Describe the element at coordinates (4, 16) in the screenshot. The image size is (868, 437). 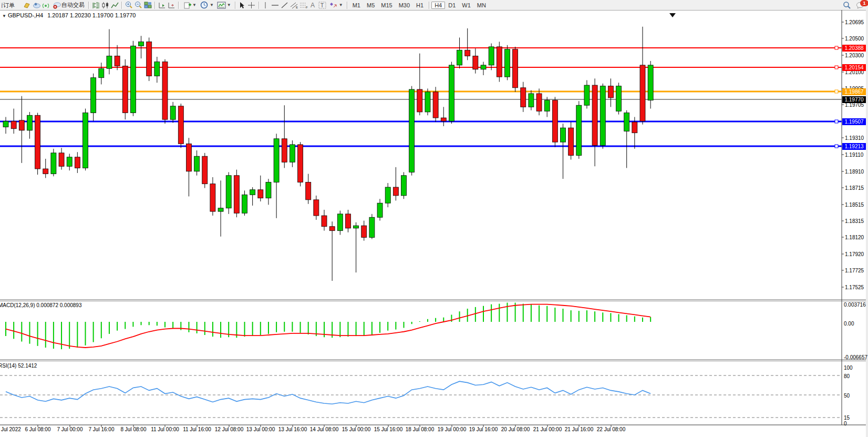
I see `chart-menu-arrow-icon: ▼` at that location.